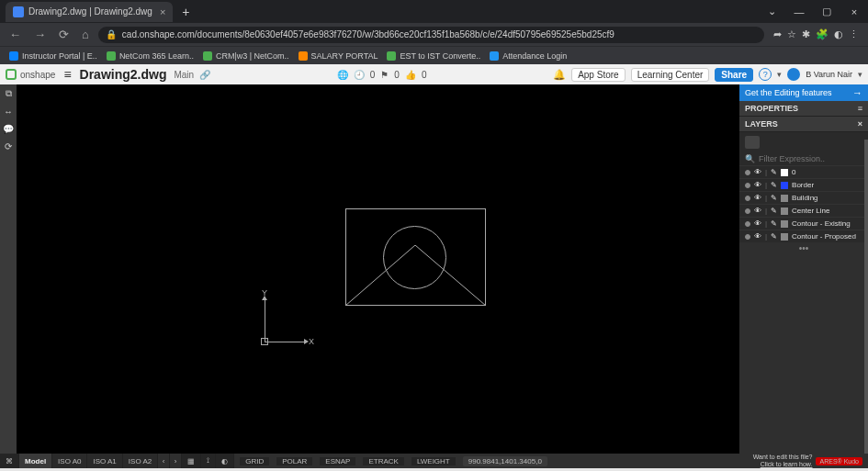 This screenshot has width=868, height=471. What do you see at coordinates (765, 74) in the screenshot?
I see `help-button: ?` at bounding box center [765, 74].